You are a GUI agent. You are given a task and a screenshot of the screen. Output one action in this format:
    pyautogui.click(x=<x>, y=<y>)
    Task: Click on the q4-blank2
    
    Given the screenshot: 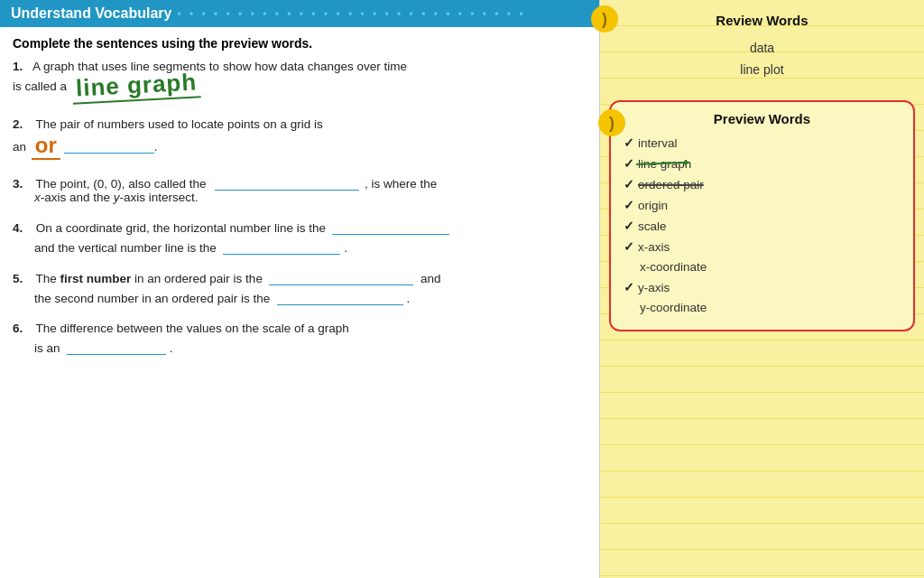 What is the action you would take?
    pyautogui.click(x=282, y=247)
    